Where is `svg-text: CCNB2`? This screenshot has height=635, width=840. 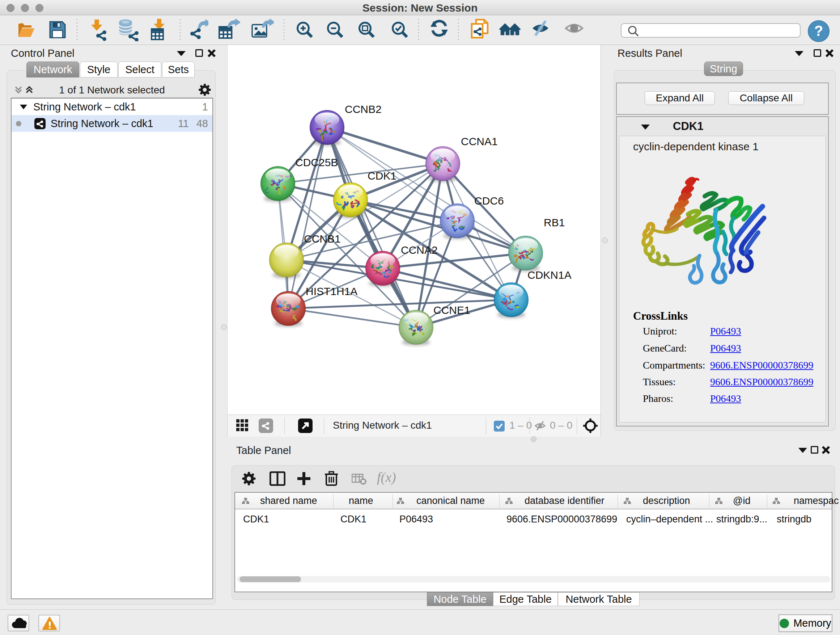
svg-text: CCNB2 is located at coordinates (363, 109).